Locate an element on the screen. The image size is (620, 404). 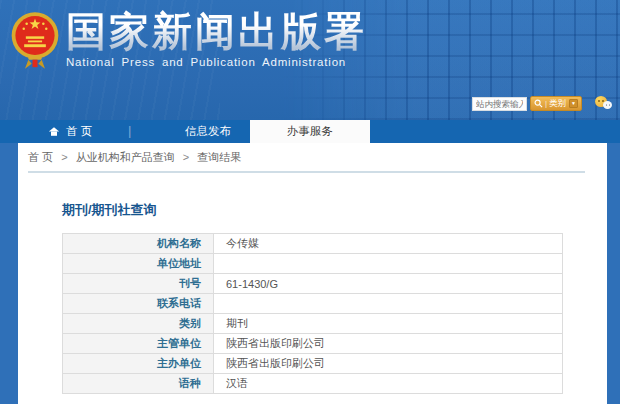
table-row: 机构名称 今传媒 is located at coordinates (313, 244).